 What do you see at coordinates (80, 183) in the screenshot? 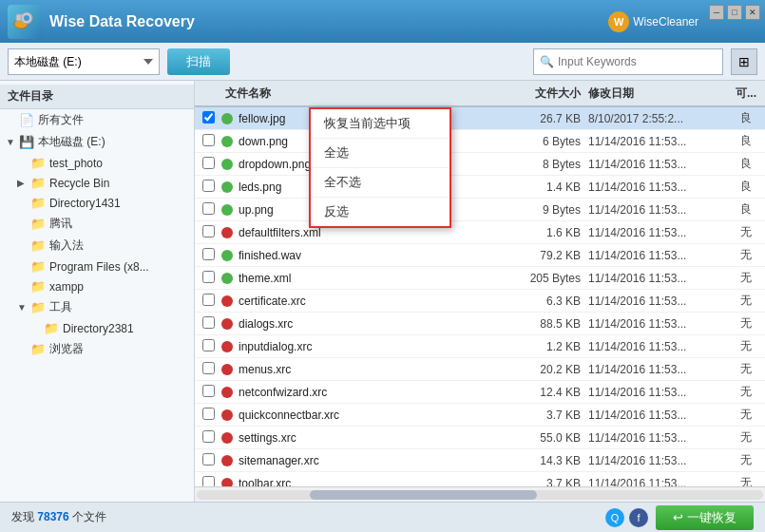
I see `tree-label-3: Recycle Bin` at bounding box center [80, 183].